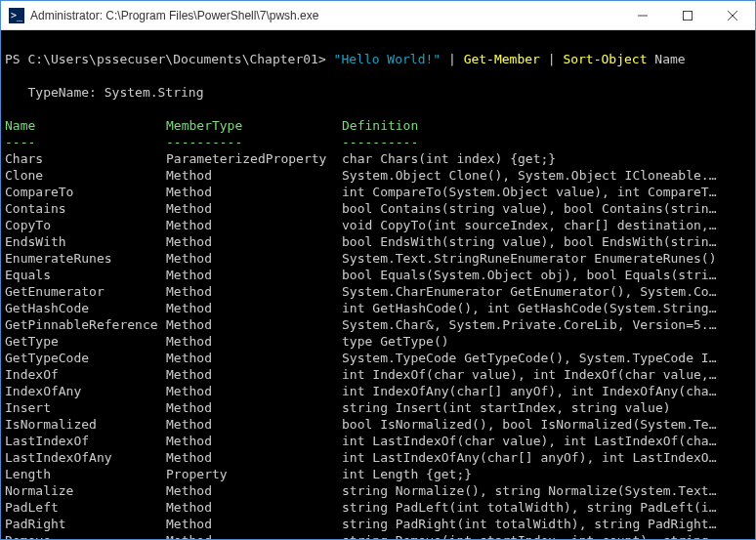 This screenshot has width=756, height=540. What do you see at coordinates (547, 342) in the screenshot?
I see `member-definition: type GetType()` at bounding box center [547, 342].